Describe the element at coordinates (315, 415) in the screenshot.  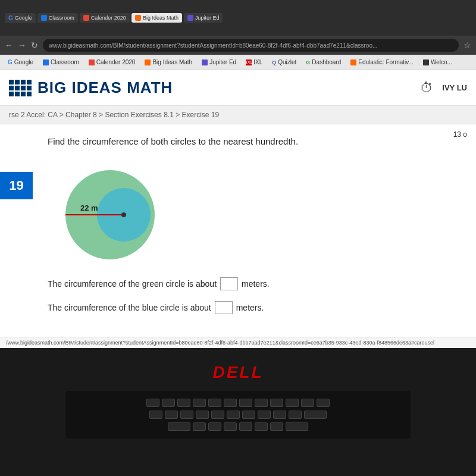
I see `key-wide` at that location.